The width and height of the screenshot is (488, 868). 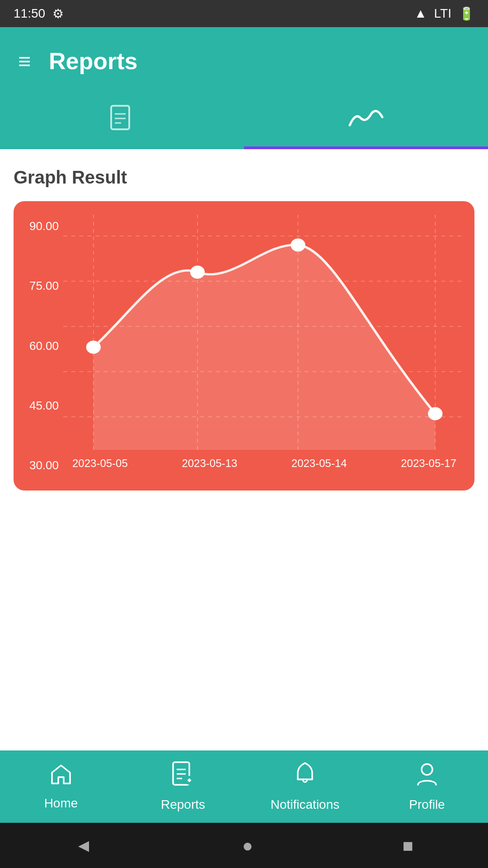 I want to click on android-nav: ◄ ● ■, so click(x=244, y=845).